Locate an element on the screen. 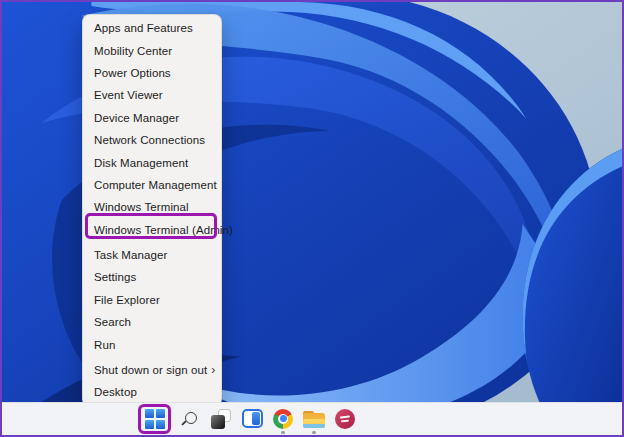 This screenshot has width=624, height=437. taskbar-icon-group is located at coordinates (248, 418).